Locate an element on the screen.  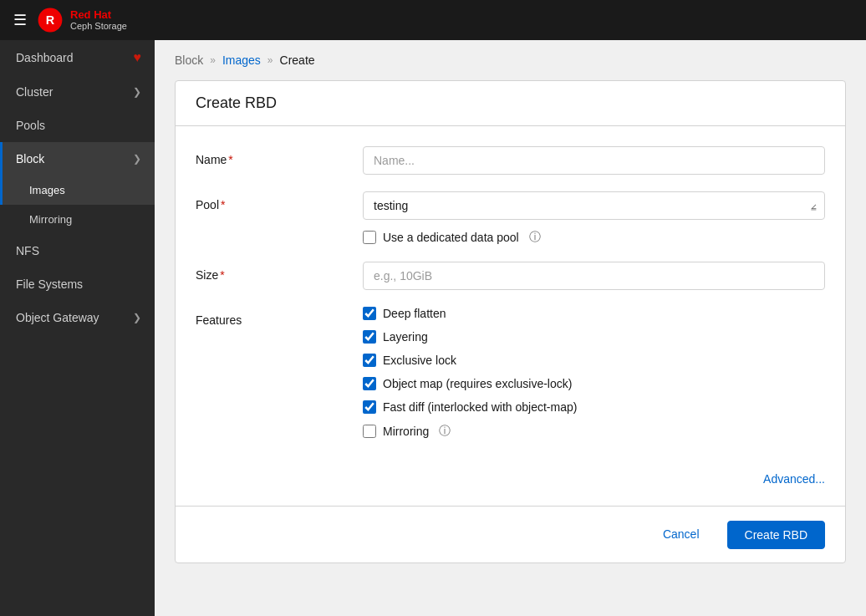
chevron-right-icon: ❯ is located at coordinates (137, 92).